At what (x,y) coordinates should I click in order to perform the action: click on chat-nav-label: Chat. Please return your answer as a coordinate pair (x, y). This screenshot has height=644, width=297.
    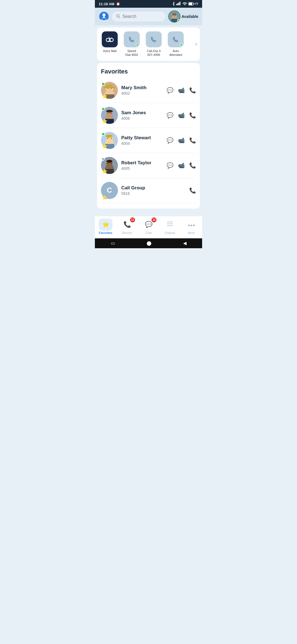
    Looking at the image, I should click on (148, 233).